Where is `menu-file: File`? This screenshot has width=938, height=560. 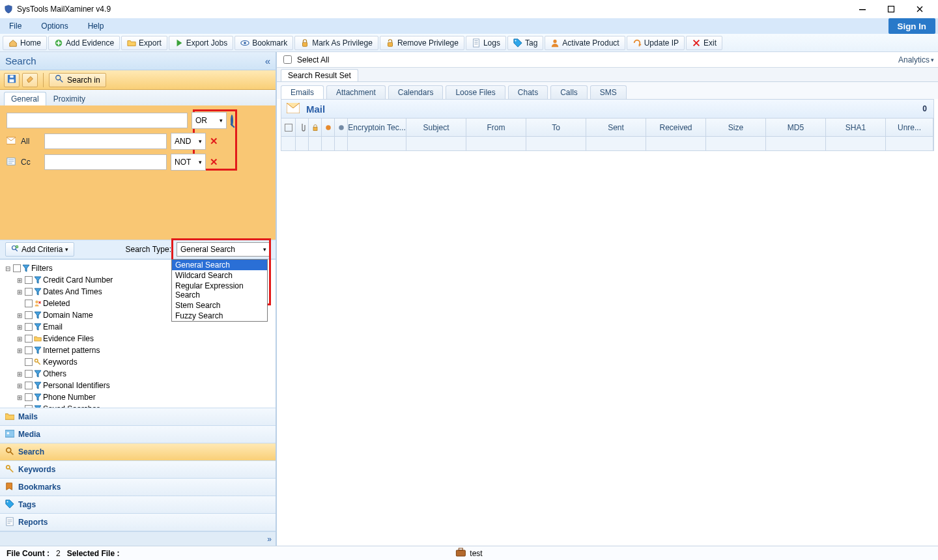 menu-file: File is located at coordinates (16, 26).